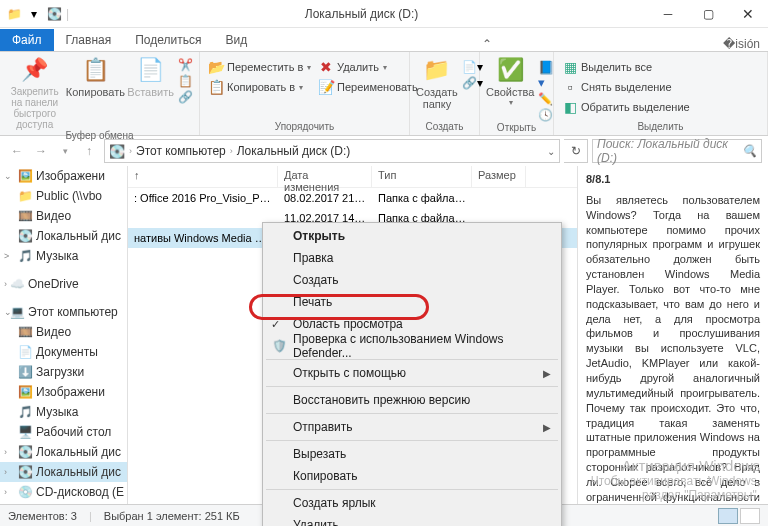 The image size is (768, 526). What do you see at coordinates (728, 516) in the screenshot?
I see `details-view-button` at bounding box center [728, 516].